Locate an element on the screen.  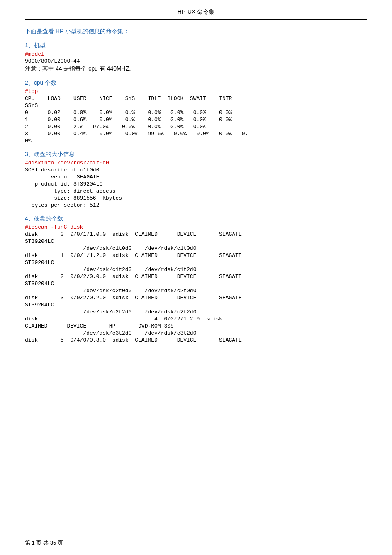
section-3: 3、硬盘的大小信息 #diskinfo /dev/rdsk/c1t0d0 SCS… is located at coordinates (196, 179).